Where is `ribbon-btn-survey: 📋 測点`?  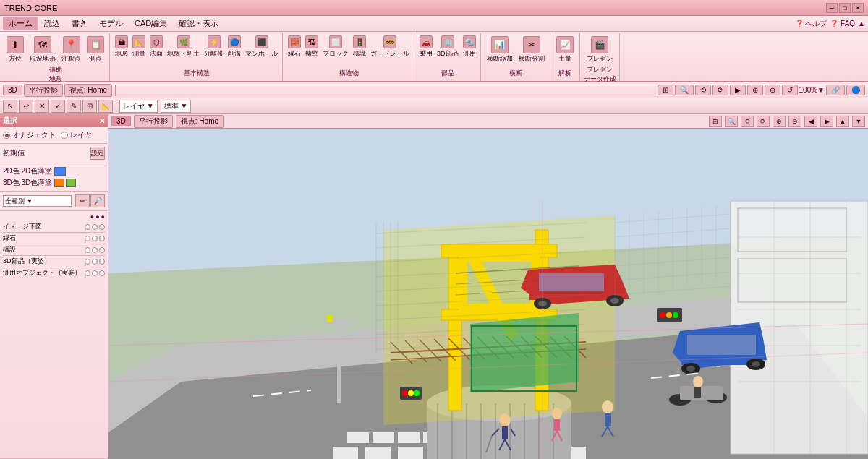 ribbon-btn-survey: 📋 測点 is located at coordinates (95, 50).